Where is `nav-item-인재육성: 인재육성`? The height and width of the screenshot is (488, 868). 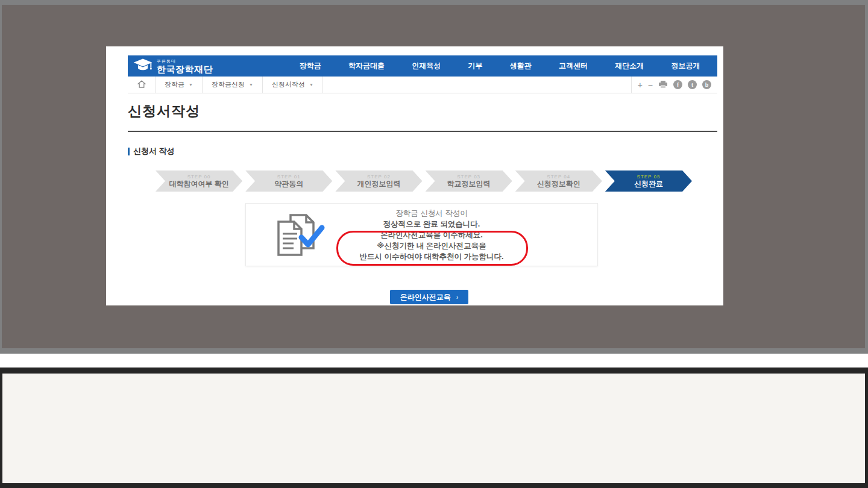 nav-item-인재육성: 인재육성 is located at coordinates (426, 66).